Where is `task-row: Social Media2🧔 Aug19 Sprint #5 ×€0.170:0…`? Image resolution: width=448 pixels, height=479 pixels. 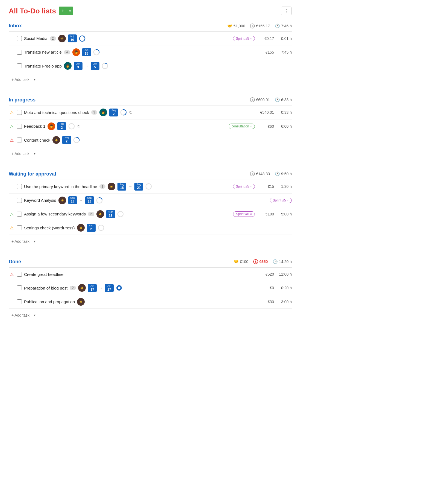 task-row: Social Media2🧔 Aug19 Sprint #5 ×€0.170:0… is located at coordinates (150, 39).